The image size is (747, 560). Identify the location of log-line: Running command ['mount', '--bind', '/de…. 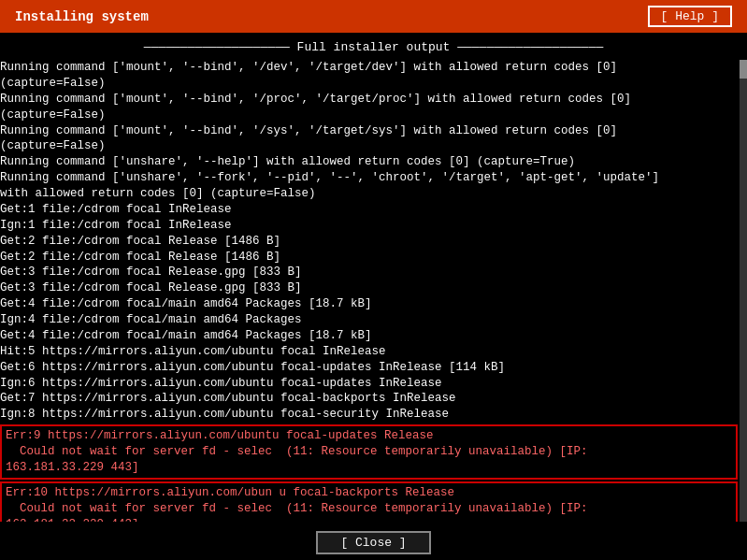
(368, 67).